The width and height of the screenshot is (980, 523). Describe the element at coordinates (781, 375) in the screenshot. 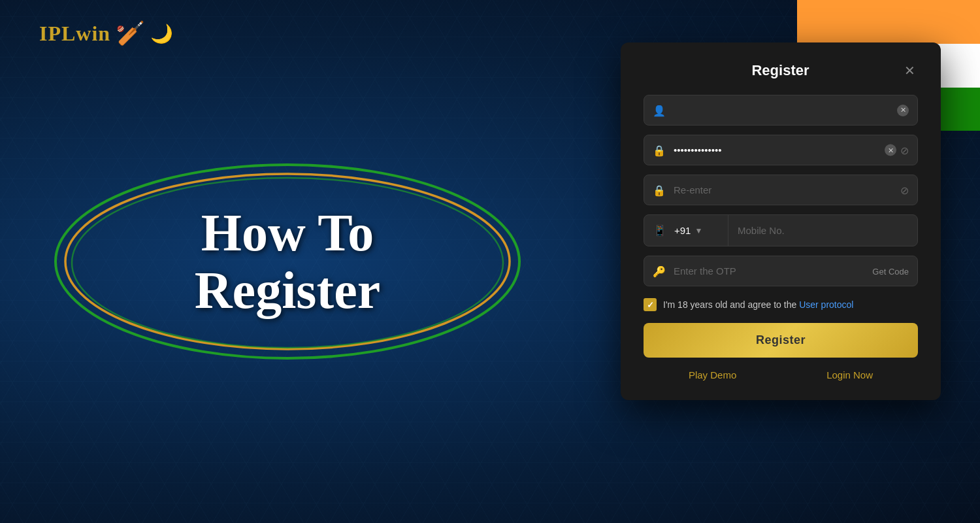

I see `bottom-links: Play Demo Login Now` at that location.